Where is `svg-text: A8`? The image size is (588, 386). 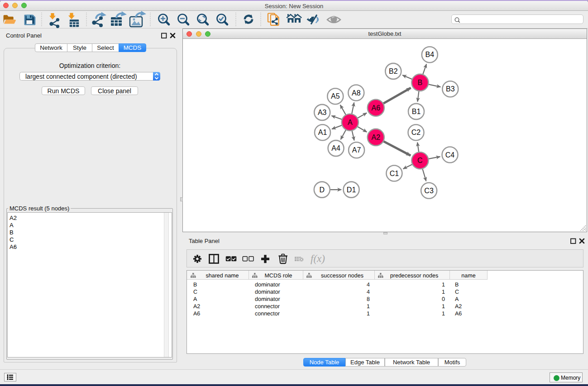
svg-text: A8 is located at coordinates (356, 93).